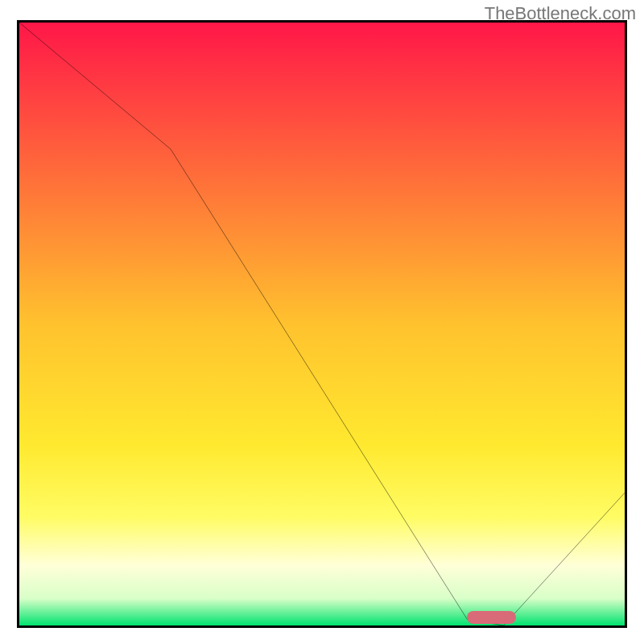 The height and width of the screenshot is (644, 644). Describe the element at coordinates (560, 14) in the screenshot. I see `attribution-text: TheBottleneck.com` at that location.